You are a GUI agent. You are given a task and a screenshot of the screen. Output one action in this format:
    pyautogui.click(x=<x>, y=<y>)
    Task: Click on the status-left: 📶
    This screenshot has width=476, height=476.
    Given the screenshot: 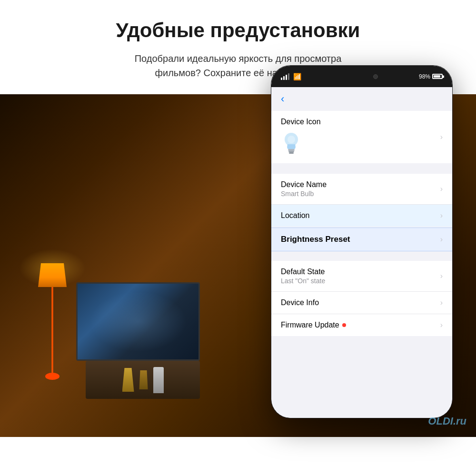 What is the action you would take?
    pyautogui.click(x=291, y=77)
    